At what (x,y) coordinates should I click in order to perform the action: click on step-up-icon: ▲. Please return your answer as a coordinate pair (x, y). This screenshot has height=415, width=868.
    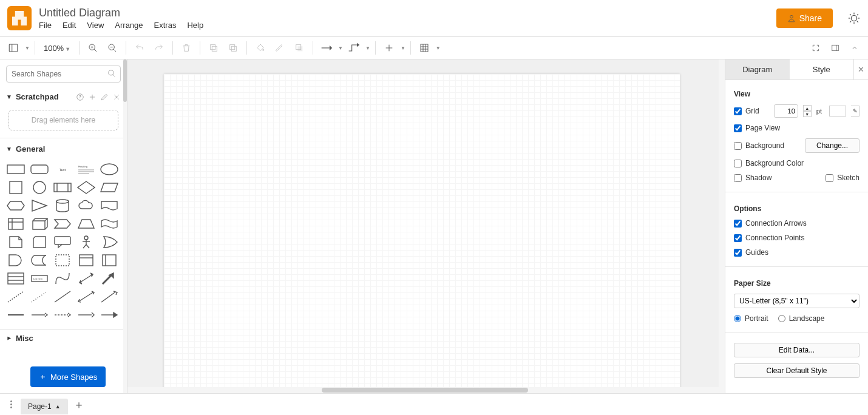
    Looking at the image, I should click on (807, 108).